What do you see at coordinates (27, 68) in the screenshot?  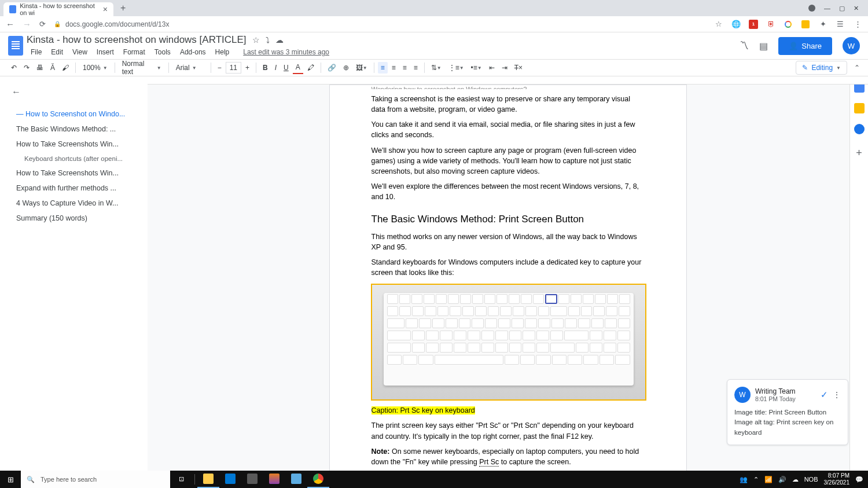 I see `redo-button: ↷` at bounding box center [27, 68].